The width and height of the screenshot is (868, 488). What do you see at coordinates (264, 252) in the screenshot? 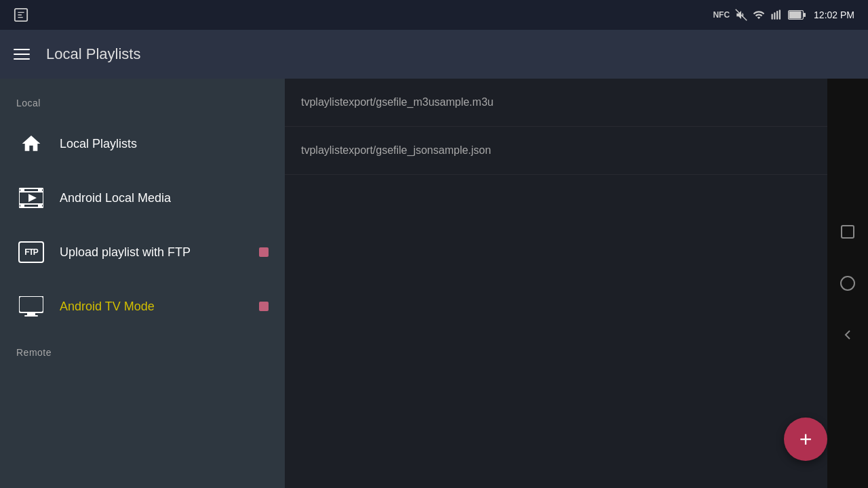
I see `ftp-badge` at bounding box center [264, 252].